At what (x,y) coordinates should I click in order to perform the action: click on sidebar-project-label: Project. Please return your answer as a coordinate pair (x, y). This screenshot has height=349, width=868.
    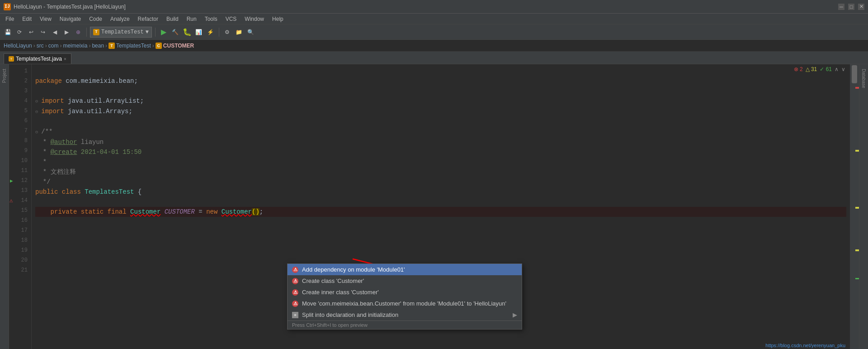
    Looking at the image, I should click on (5, 76).